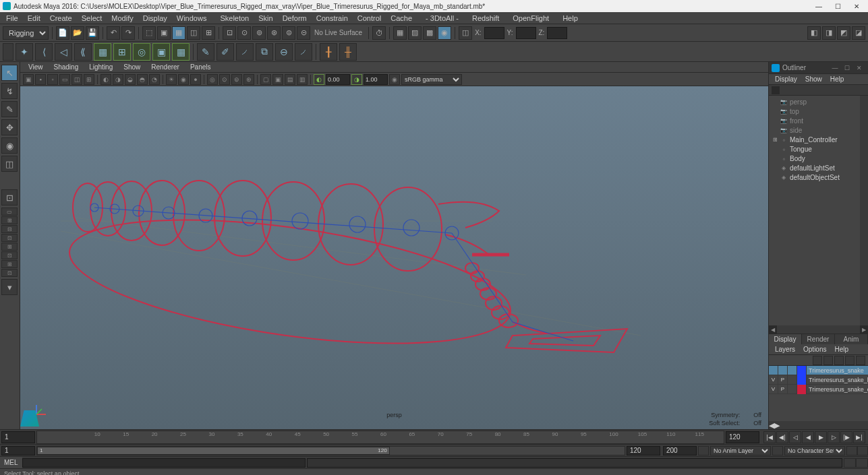 This screenshot has width=868, height=475. Describe the element at coordinates (12, 18) in the screenshot. I see `menu-file: File` at that location.